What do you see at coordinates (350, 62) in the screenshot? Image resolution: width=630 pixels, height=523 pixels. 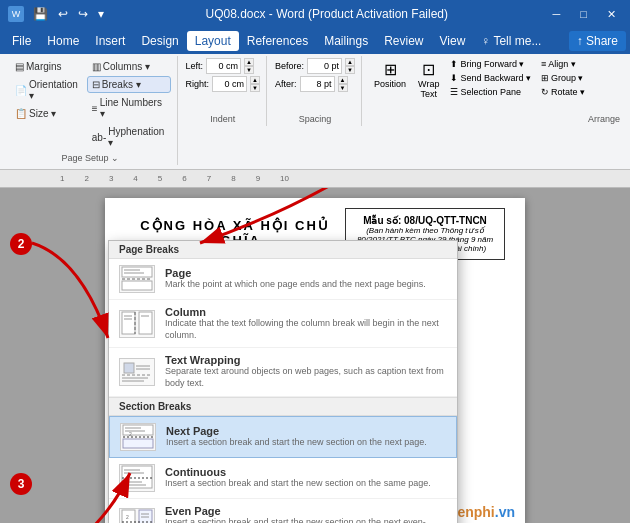 I see `spacing-before-up: ▲` at bounding box center [350, 62].